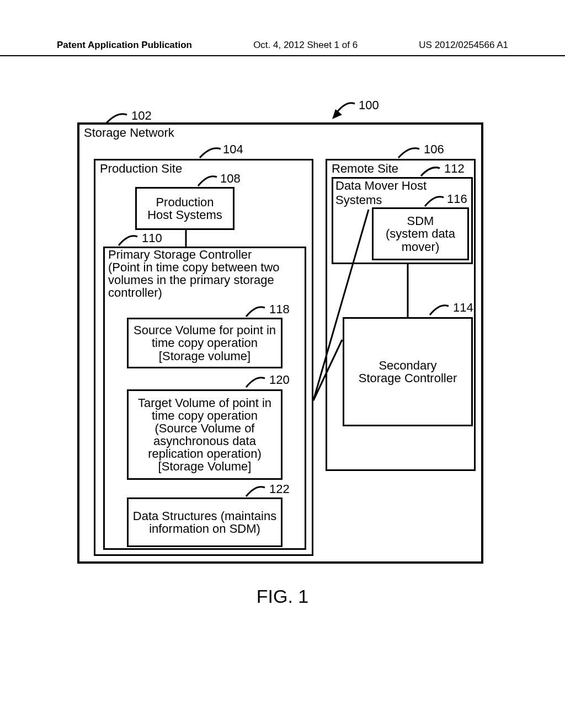 This screenshot has width=565, height=728. Describe the element at coordinates (408, 291) in the screenshot. I see `line-dmhost-to-secctrl` at that location.